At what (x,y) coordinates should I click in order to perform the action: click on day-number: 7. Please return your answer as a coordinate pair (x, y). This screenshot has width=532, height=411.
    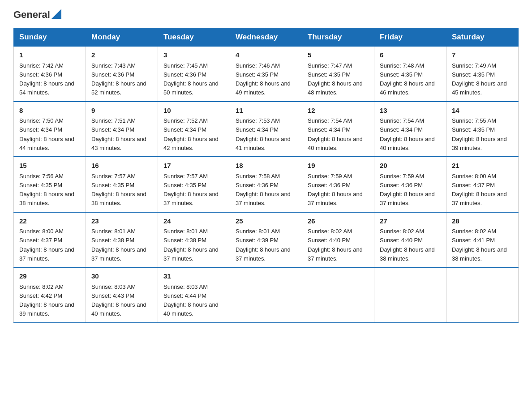
    Looking at the image, I should click on (482, 56).